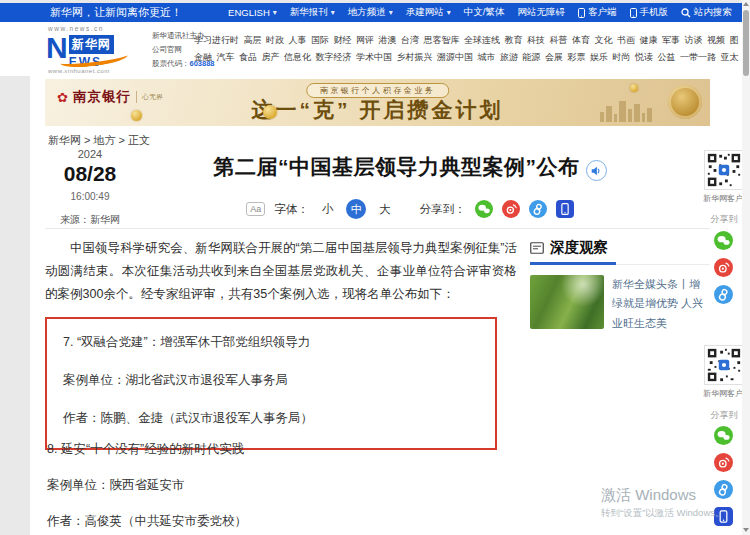 This screenshot has height=535, width=750. I want to click on article-source: 来源：新华网, so click(90, 220).